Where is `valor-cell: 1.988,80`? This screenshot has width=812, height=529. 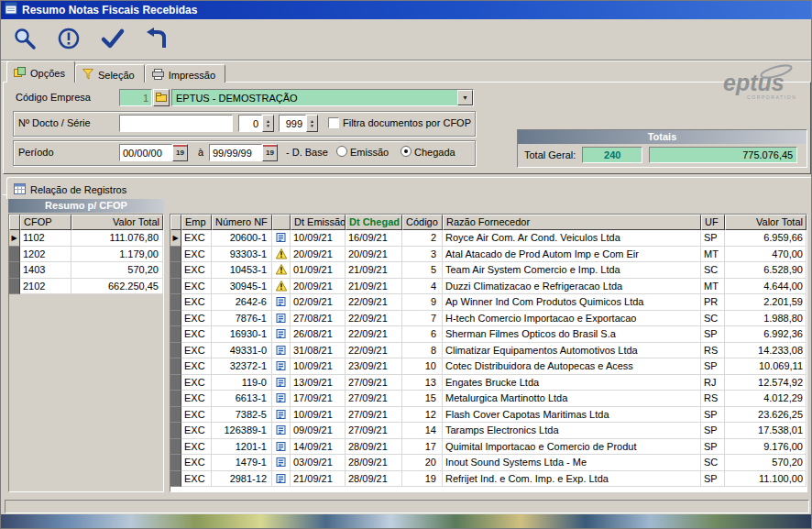
valor-cell: 1.988,80 is located at coordinates (766, 319).